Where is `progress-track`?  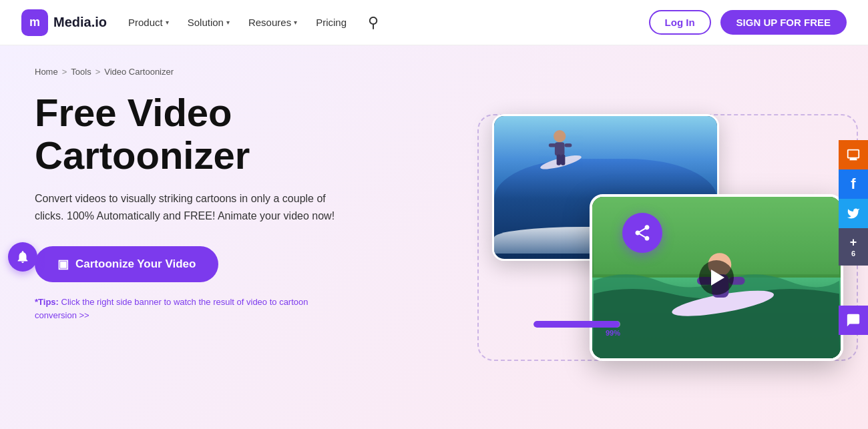
progress-track is located at coordinates (577, 324).